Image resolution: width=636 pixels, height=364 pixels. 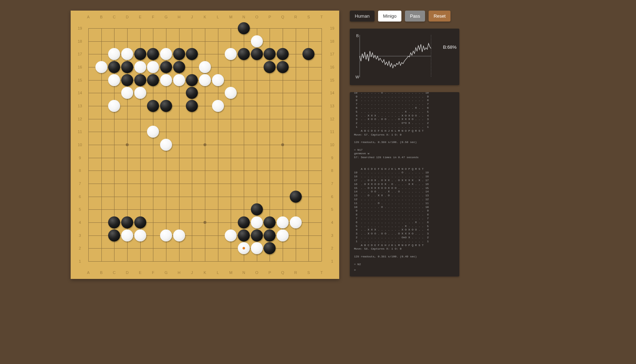 What do you see at coordinates (332, 184) in the screenshot?
I see `row-label: 7` at bounding box center [332, 184].